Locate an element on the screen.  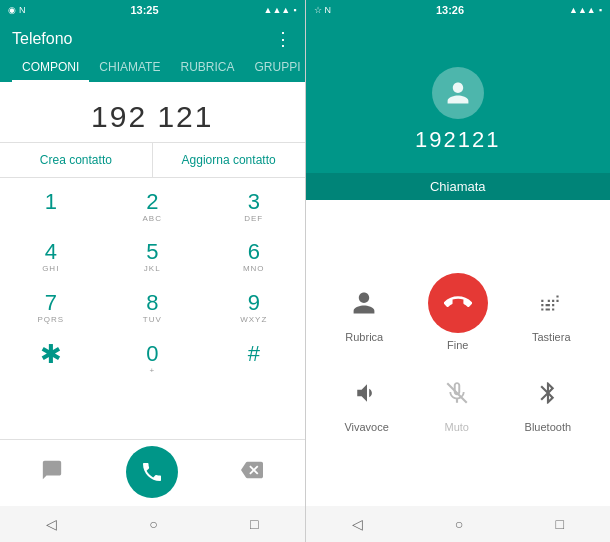
recents-nav-left: □ is located at coordinates (254, 524).